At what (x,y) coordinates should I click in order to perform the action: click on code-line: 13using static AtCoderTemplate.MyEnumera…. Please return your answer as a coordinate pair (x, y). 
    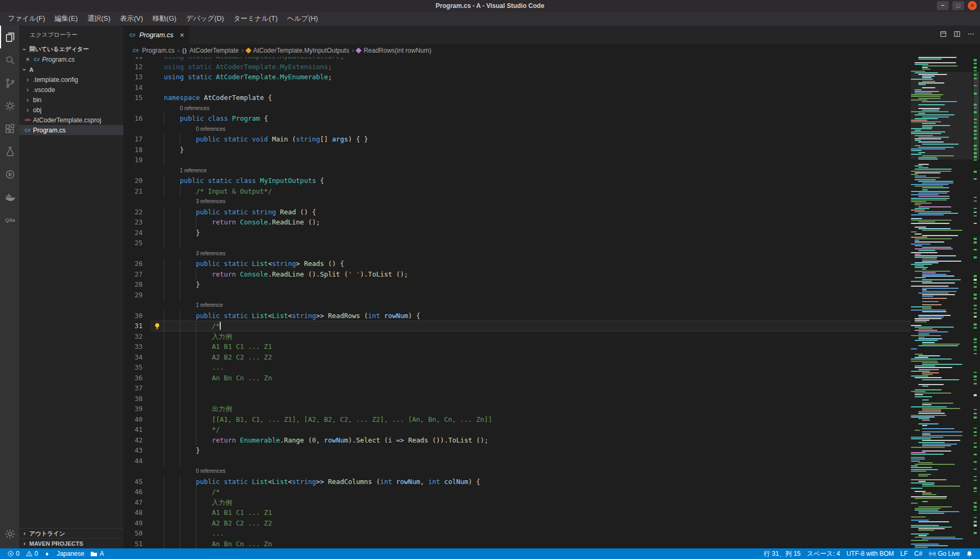
    Looking at the image, I should click on (517, 77).